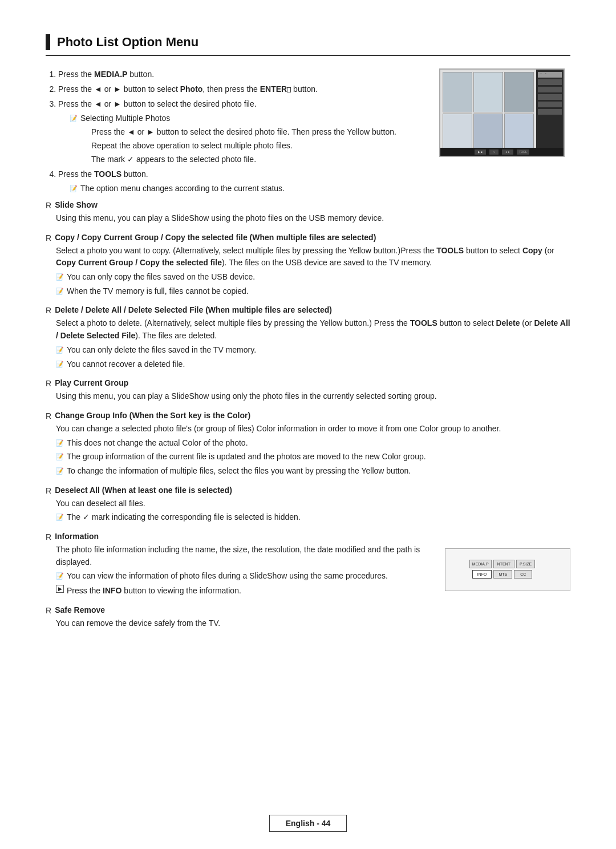 The width and height of the screenshot is (616, 849). What do you see at coordinates (243, 132) in the screenshot?
I see `step-3: Press the ◄ or ► button to select the de…` at bounding box center [243, 132].